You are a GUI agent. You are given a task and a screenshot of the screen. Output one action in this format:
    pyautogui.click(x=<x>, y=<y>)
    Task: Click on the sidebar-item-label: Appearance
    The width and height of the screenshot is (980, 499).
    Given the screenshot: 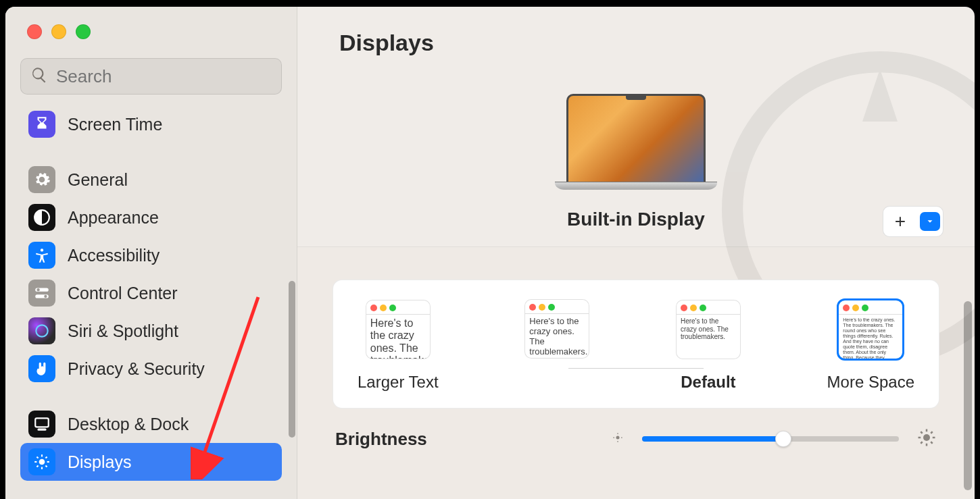 What is the action you would take?
    pyautogui.click(x=114, y=217)
    